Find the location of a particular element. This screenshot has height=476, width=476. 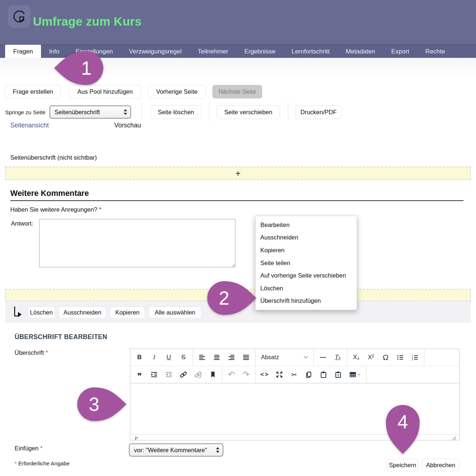

tab-verzweigungsregel: Verzweigungsregel is located at coordinates (155, 51).